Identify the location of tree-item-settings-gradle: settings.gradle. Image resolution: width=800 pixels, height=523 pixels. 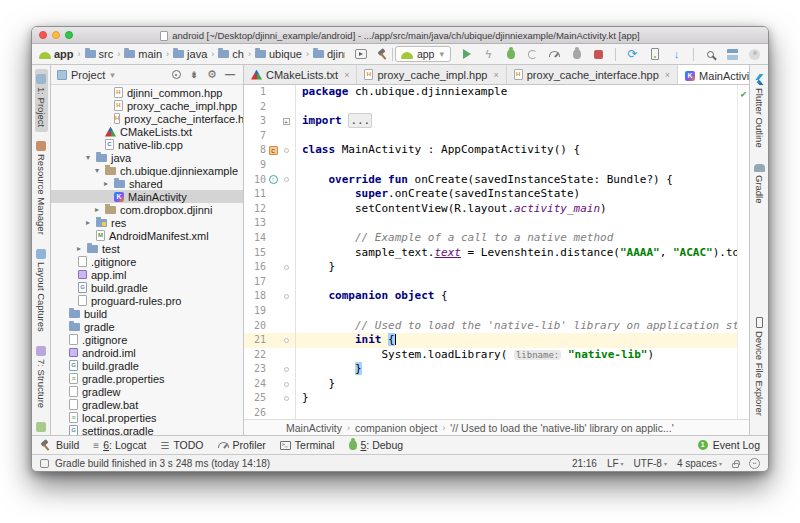
(147, 430).